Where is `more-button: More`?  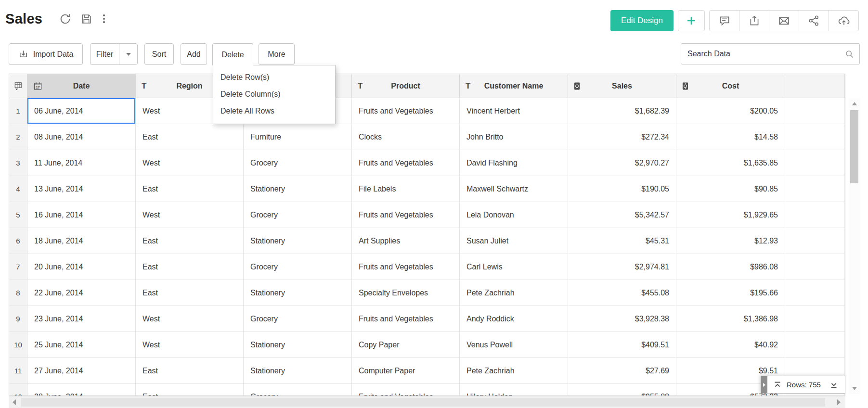 more-button: More is located at coordinates (276, 54).